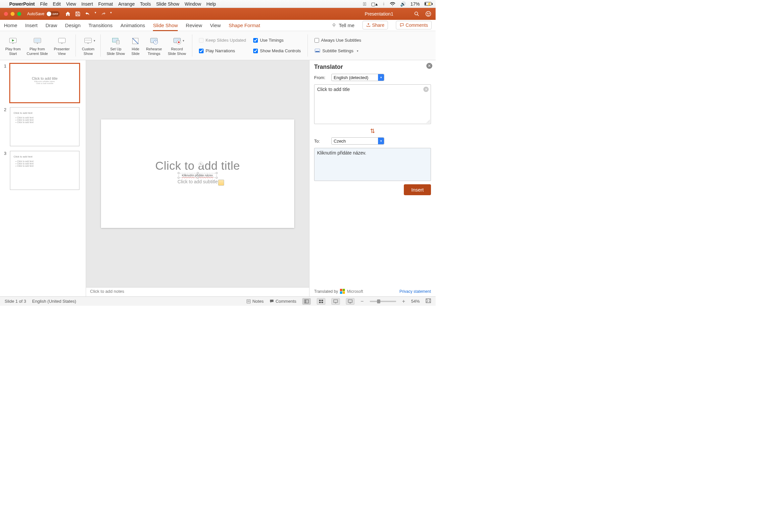 This screenshot has height=532, width=758. What do you see at coordinates (373, 131) in the screenshot?
I see `swap-languages-button: ⇅` at bounding box center [373, 131].